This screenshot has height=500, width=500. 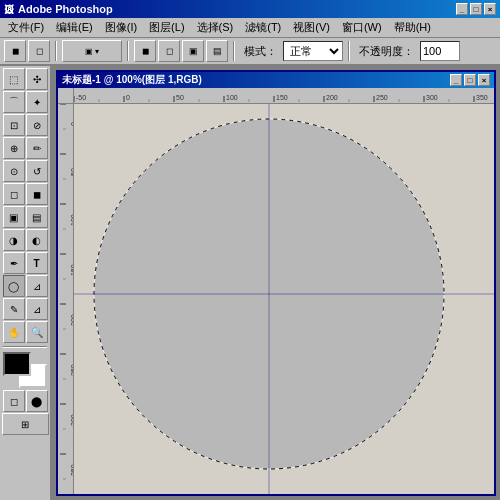 What do you see at coordinates (14, 217) in the screenshot?
I see `tool-gradient: ▣` at bounding box center [14, 217].